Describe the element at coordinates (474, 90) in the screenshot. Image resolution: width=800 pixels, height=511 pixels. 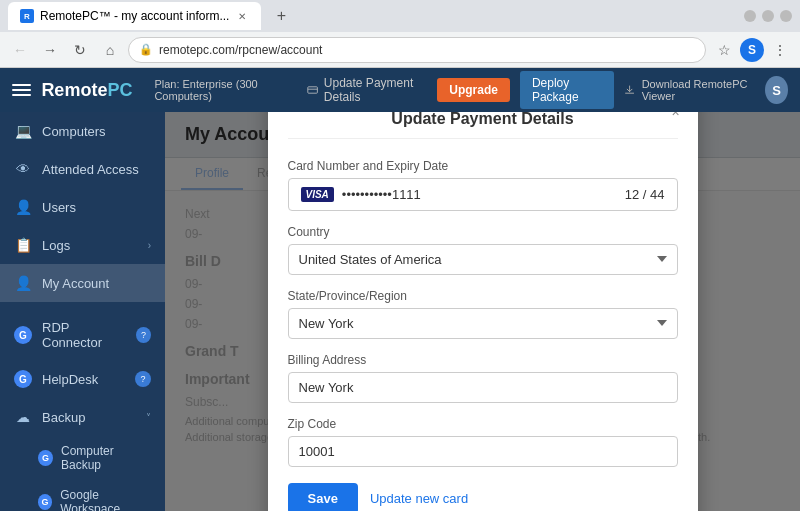
I see `upgrade-button: Upgrade` at that location.